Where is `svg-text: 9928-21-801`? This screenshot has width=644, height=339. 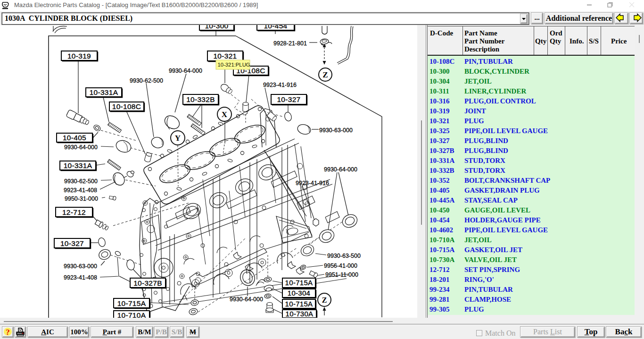
svg-text: 9928-21-801 is located at coordinates (290, 43).